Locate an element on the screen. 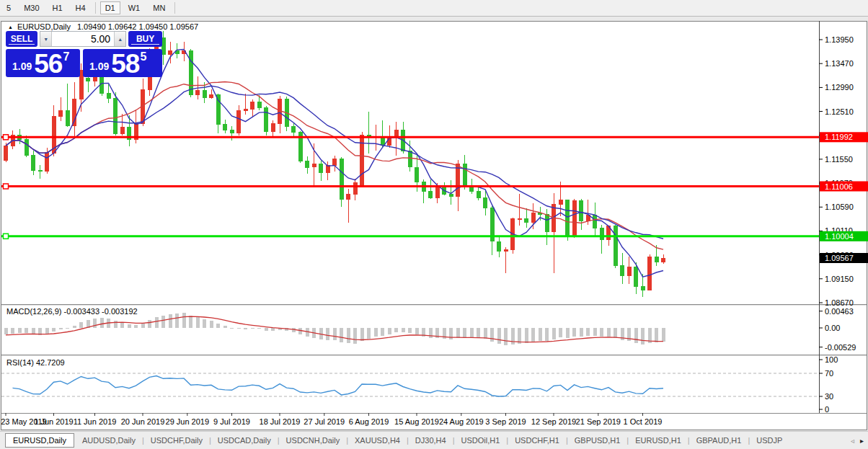 This screenshot has width=868, height=449. chart-tab-USDCAD-Daily: USDCAD,Daily is located at coordinates (244, 440).